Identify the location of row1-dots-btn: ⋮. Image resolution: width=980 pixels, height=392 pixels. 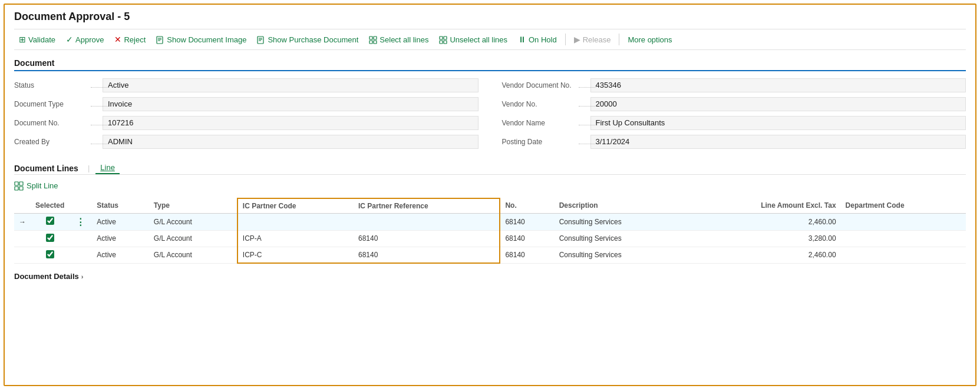
(80, 221).